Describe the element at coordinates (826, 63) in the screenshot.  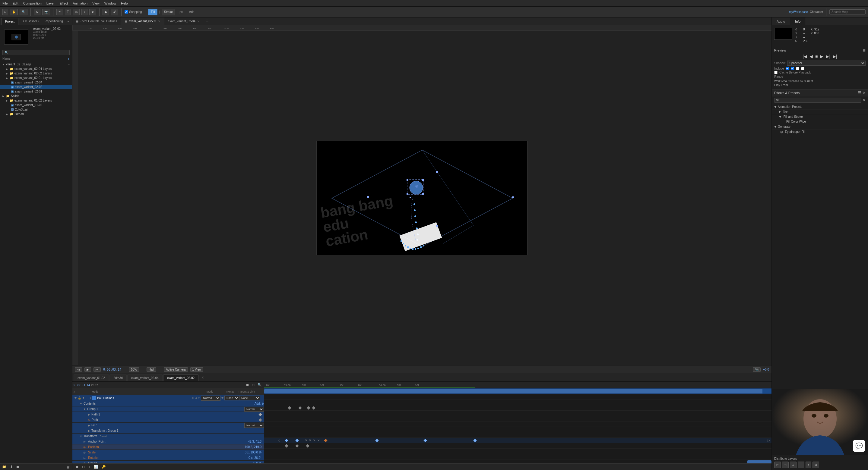
I see `shortcut-select: Spacebar` at that location.